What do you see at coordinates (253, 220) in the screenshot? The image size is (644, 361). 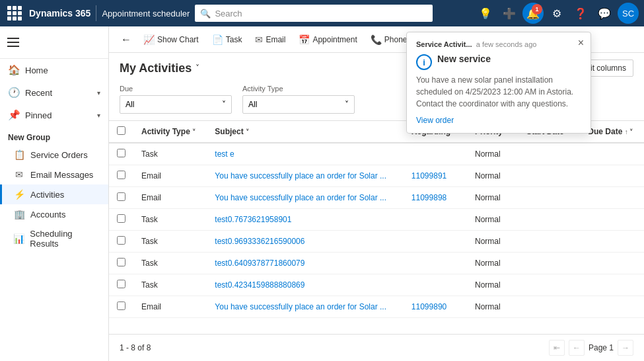 I see `subject-link-3: test0.7673621958901` at bounding box center [253, 220].